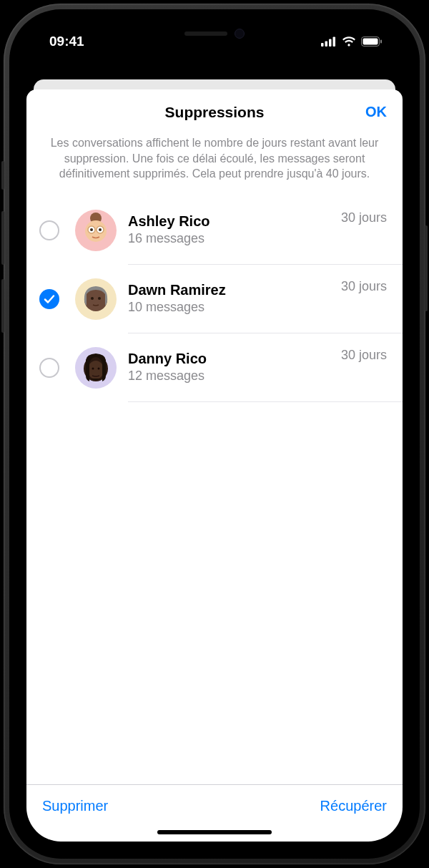 Image resolution: width=429 pixels, height=868 pixels. What do you see at coordinates (265, 230) in the screenshot?
I see `row-content: Ashley Rico 16 messages 30 jours` at bounding box center [265, 230].